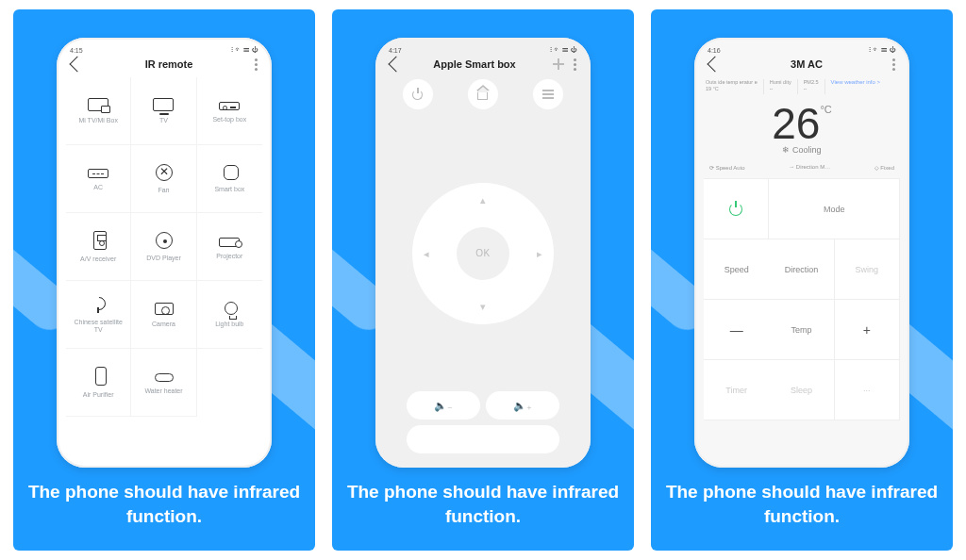  What do you see at coordinates (163, 105) in the screenshot?
I see `tv-icon` at bounding box center [163, 105].